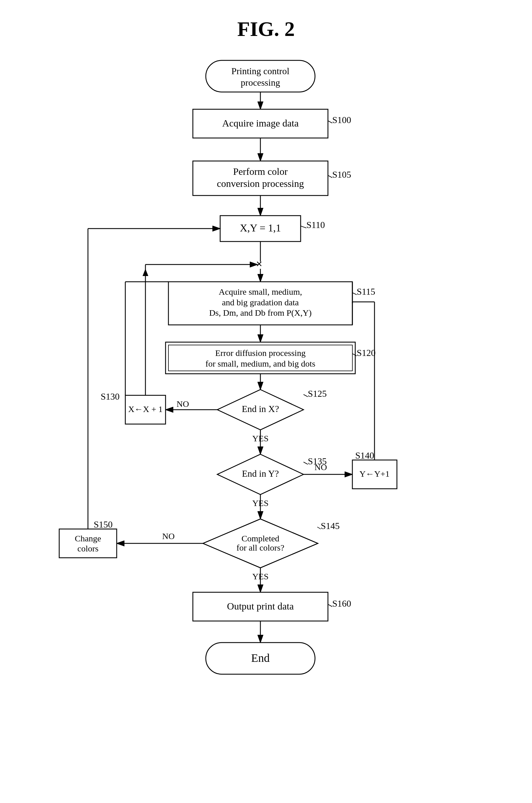 This screenshot has width=532, height=803. What do you see at coordinates (260, 353) in the screenshot?
I see `s120-label-line1: Error diffusion processing` at bounding box center [260, 353].